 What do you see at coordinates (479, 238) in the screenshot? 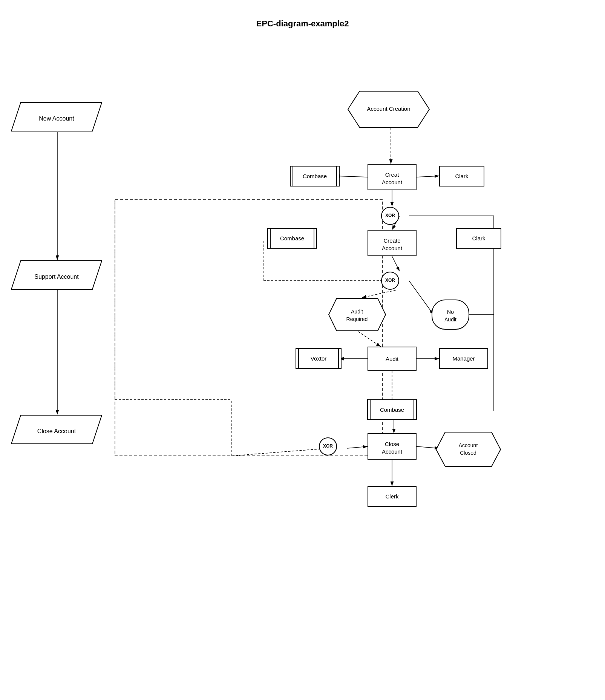
I see `clark2-svg: Clark` at bounding box center [479, 238].